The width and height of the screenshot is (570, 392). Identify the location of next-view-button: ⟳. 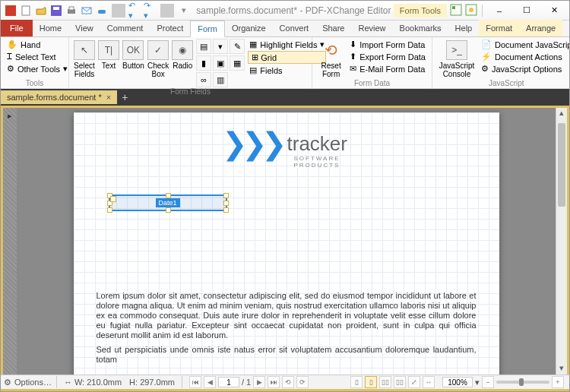
(302, 382).